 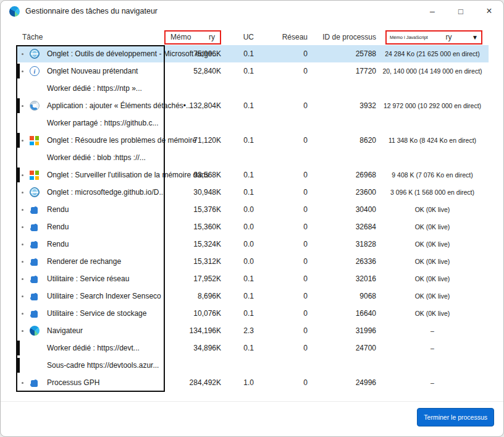 What do you see at coordinates (193, 37) in the screenshot?
I see `column-header-memory: Mémo ry` at bounding box center [193, 37].